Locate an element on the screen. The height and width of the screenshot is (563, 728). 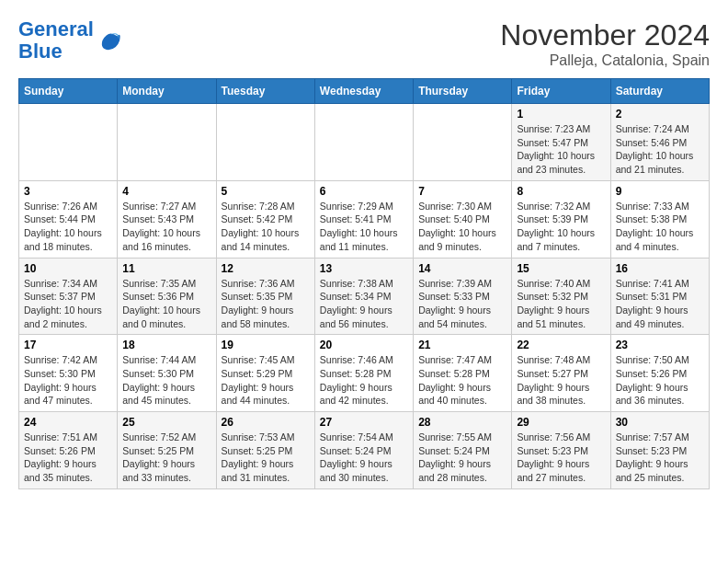
day-info: Sunrise: 7:57 AM Sunset: 5:23 PM Dayligh… is located at coordinates (660, 458).